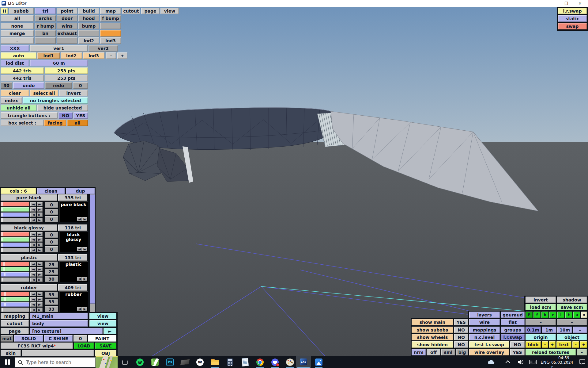 The width and height of the screenshot is (588, 368). I want to click on show-wheels-label: show wheels, so click(432, 337).